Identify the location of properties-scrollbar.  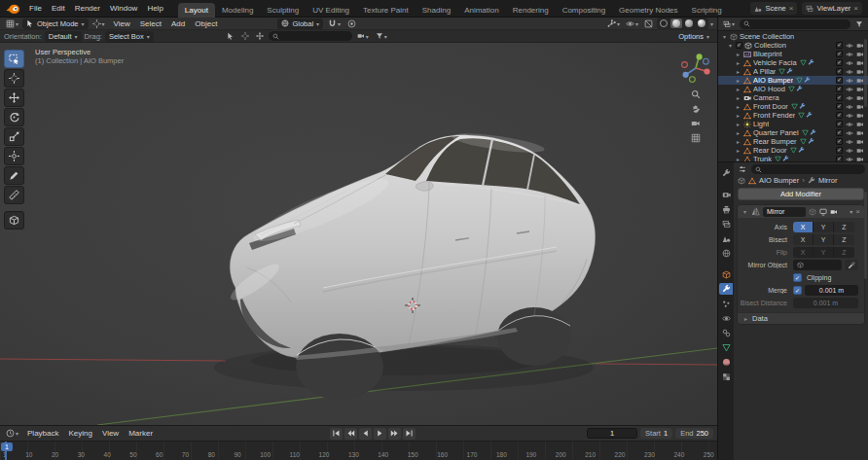
(866, 235).